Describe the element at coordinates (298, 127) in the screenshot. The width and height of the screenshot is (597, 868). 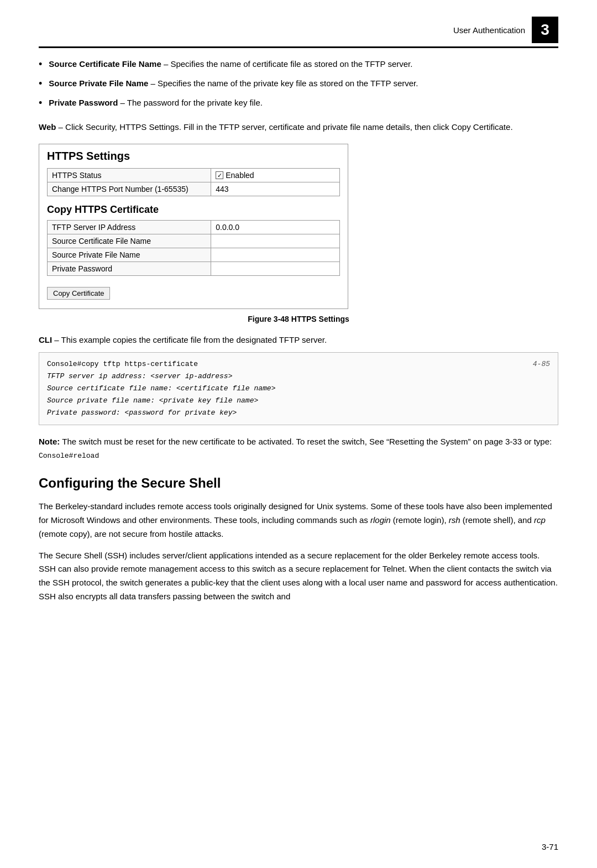
I see `web-paragraph: Web – Click Security, HTTPS Settings. Fi…` at that location.